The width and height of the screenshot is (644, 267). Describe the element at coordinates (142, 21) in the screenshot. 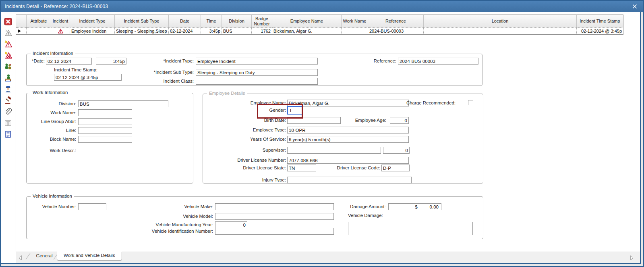

I see `column-header-incident-sub-type: Incident Sub Type` at that location.